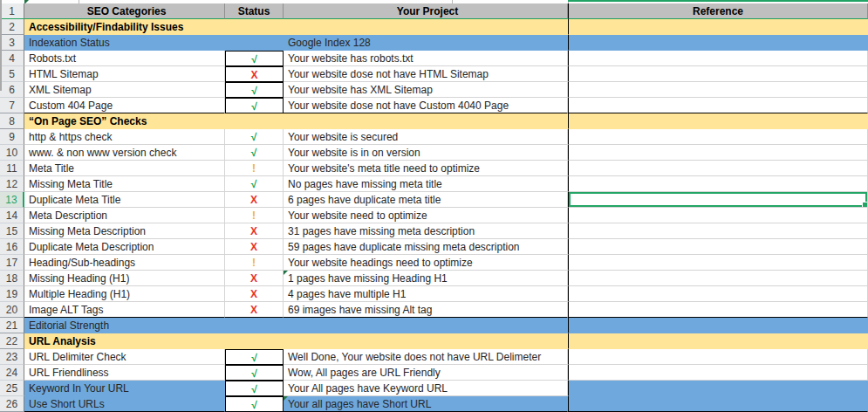  Describe the element at coordinates (125, 106) in the screenshot. I see `category-cell: Custom 404 Page` at that location.